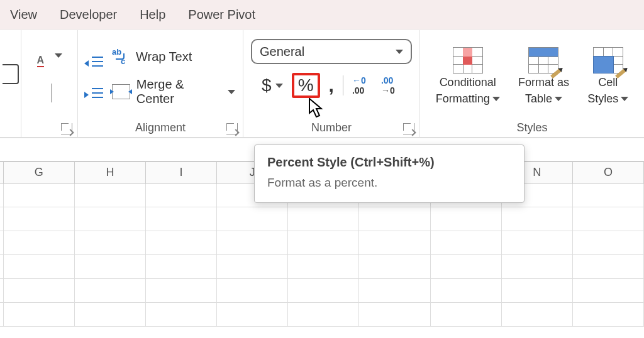 Image resolution: width=644 pixels, height=338 pixels. Describe the element at coordinates (121, 57) in the screenshot. I see `wrap-text-icon: abc` at that location.